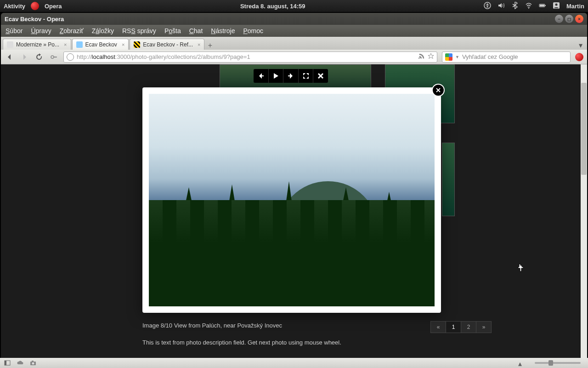 This screenshot has width=588, height=368. What do you see at coordinates (438, 327) in the screenshot?
I see `page-prev-button: «` at bounding box center [438, 327].